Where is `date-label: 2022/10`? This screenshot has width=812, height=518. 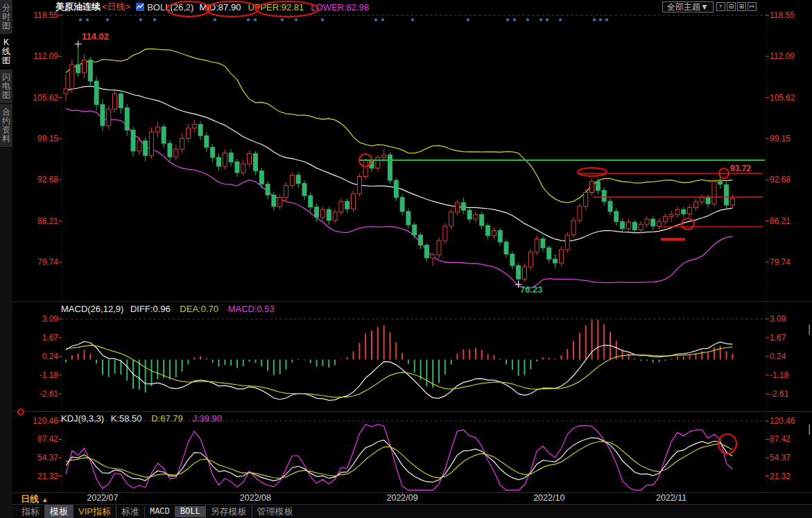 date-label: 2022/10 is located at coordinates (549, 498).